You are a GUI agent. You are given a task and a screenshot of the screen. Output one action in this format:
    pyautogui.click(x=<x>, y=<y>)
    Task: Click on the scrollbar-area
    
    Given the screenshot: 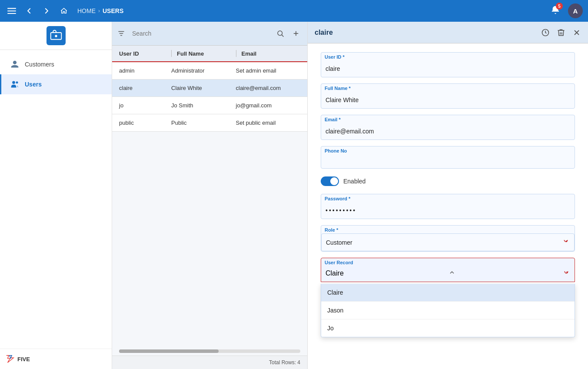 What is the action you would take?
    pyautogui.click(x=209, y=350)
    